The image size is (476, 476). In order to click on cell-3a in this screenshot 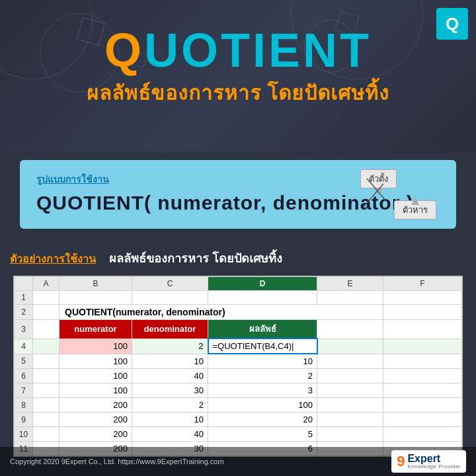, I will do `click(46, 329)`.